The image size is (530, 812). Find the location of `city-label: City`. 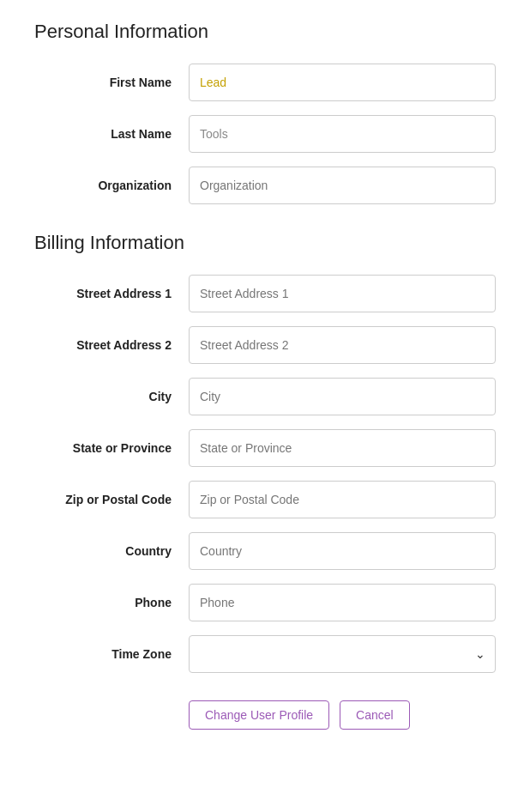

city-label: City is located at coordinates (111, 397).